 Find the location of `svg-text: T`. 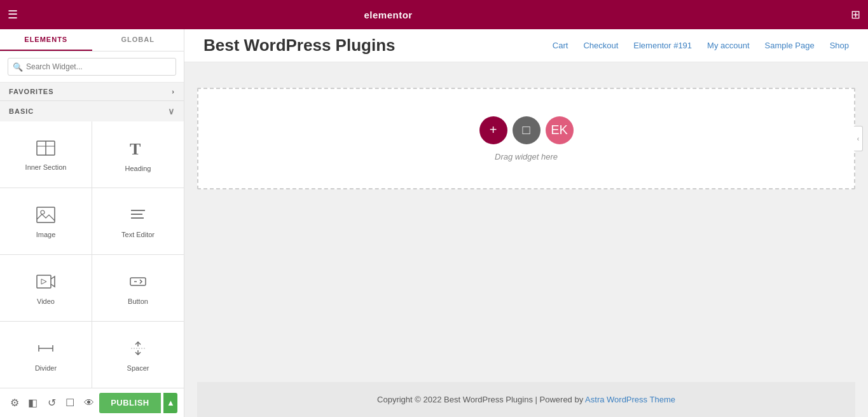

svg-text: T is located at coordinates (135, 149).